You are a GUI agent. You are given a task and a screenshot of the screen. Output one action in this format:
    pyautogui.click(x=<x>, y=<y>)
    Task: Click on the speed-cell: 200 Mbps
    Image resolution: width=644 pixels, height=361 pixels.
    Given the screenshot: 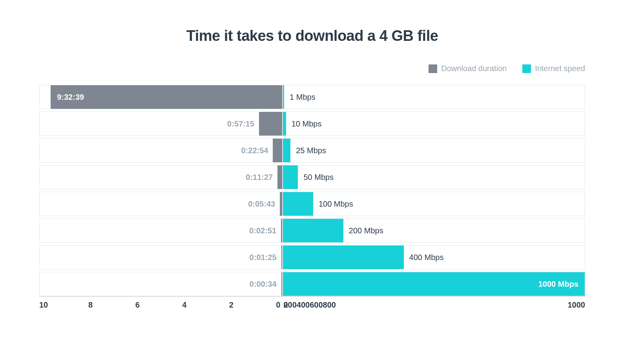 What is the action you would take?
    pyautogui.click(x=434, y=231)
    